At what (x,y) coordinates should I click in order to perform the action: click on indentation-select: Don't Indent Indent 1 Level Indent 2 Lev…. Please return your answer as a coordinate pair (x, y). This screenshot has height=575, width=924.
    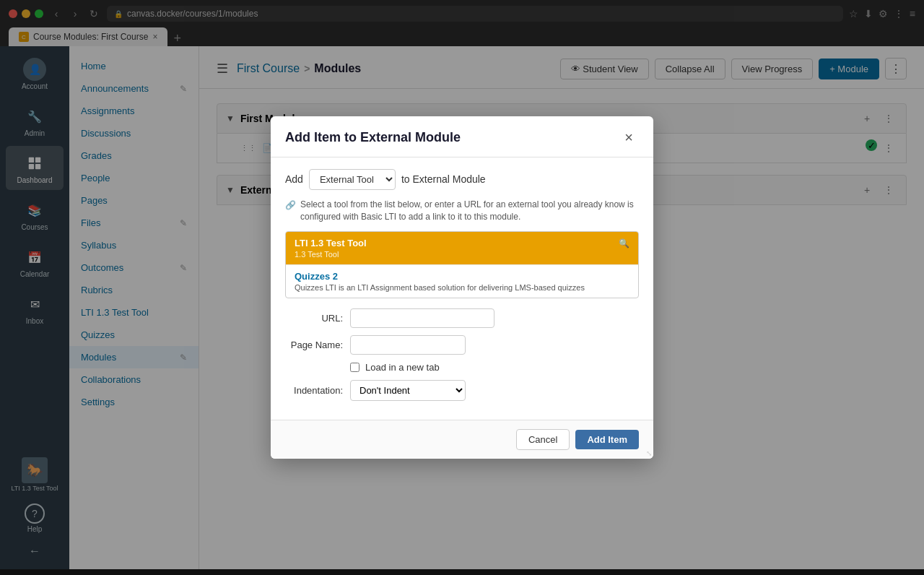
    Looking at the image, I should click on (408, 390).